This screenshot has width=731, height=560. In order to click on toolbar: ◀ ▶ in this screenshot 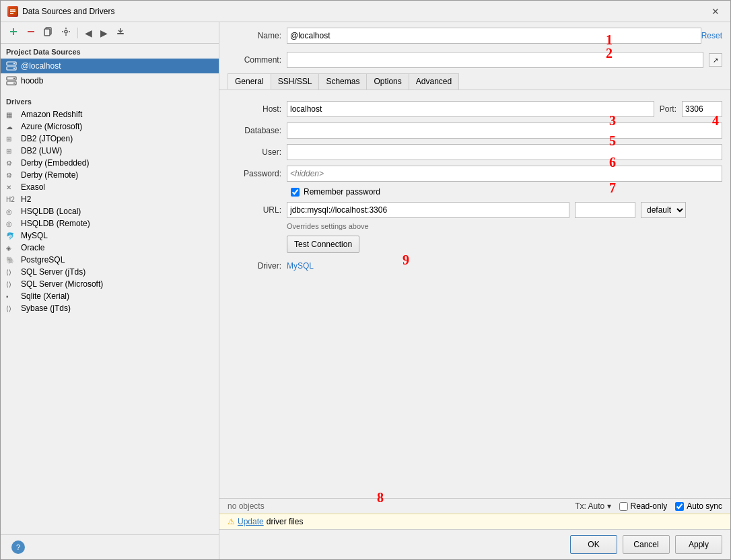, I will do `click(110, 33)`.